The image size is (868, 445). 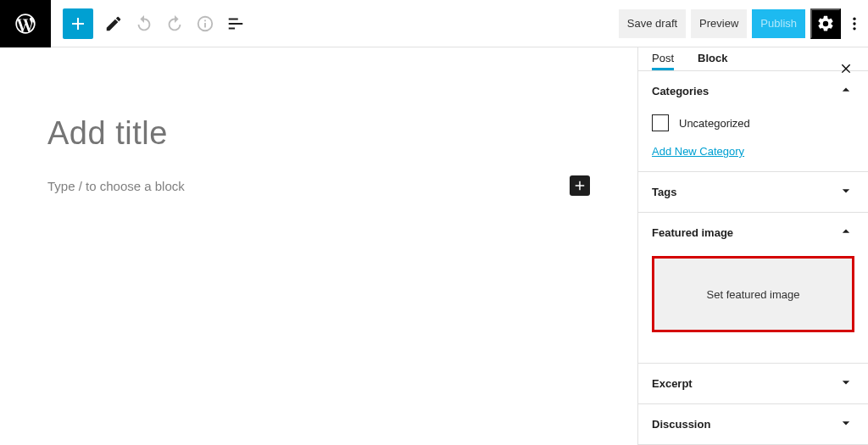 What do you see at coordinates (205, 24) in the screenshot?
I see `info-button` at bounding box center [205, 24].